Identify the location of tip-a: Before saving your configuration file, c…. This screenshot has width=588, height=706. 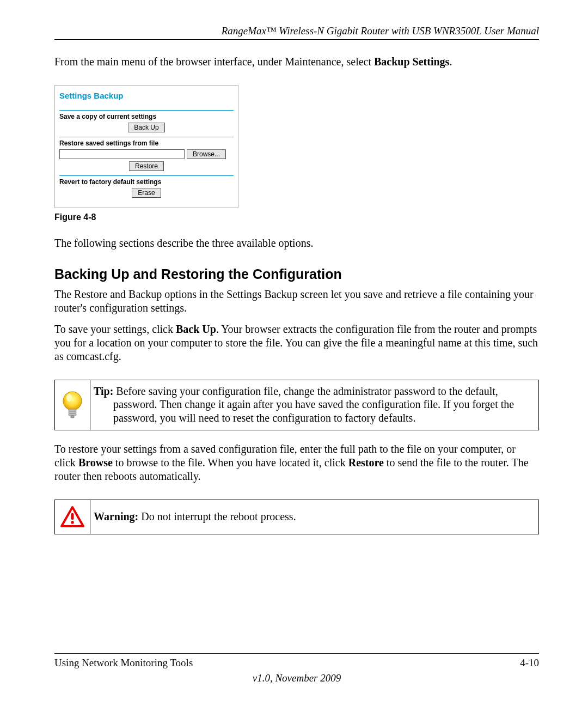
(305, 391).